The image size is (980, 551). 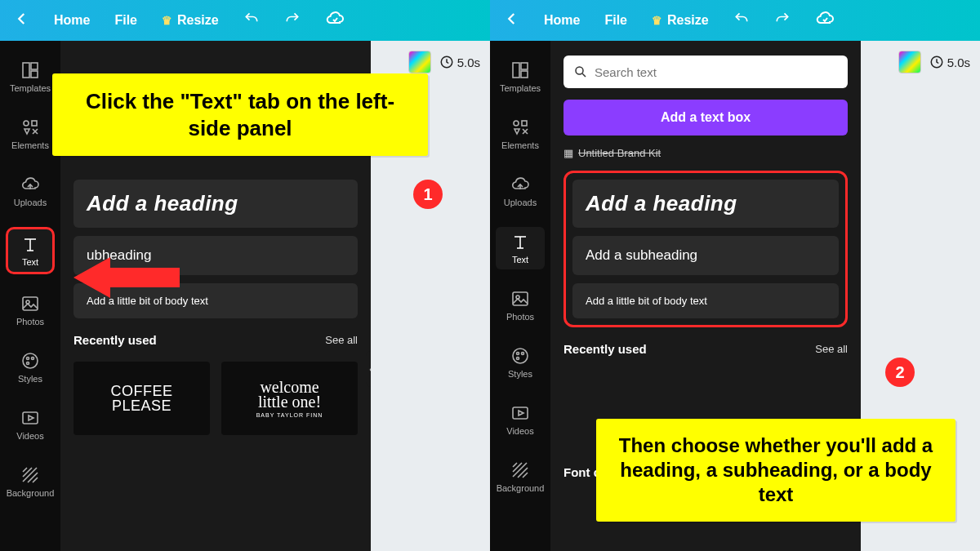 I want to click on recent-templates-row: COFFEE PLEASE welcome little one! BABY T…, so click(x=216, y=398).